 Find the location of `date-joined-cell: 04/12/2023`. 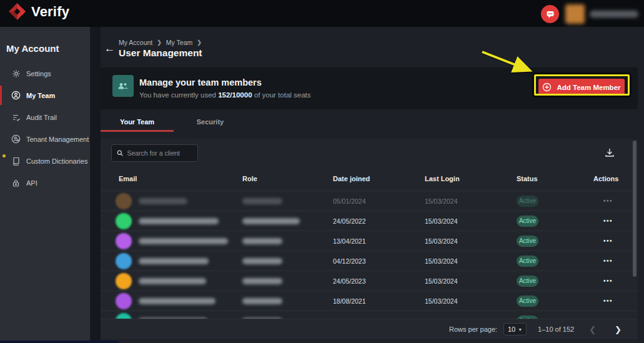

date-joined-cell: 04/12/2023 is located at coordinates (379, 261).